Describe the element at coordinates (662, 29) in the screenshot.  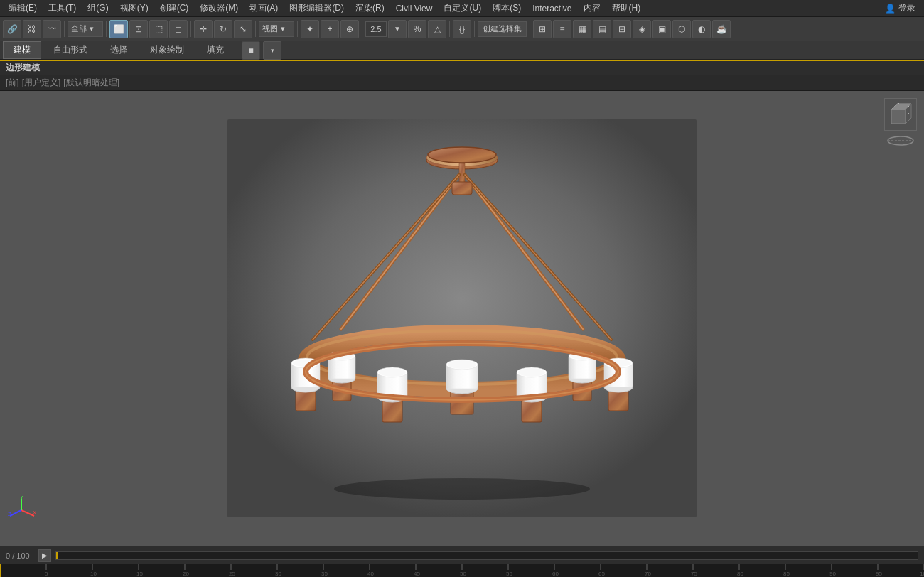
I see `render-setup-btn: ▣` at that location.